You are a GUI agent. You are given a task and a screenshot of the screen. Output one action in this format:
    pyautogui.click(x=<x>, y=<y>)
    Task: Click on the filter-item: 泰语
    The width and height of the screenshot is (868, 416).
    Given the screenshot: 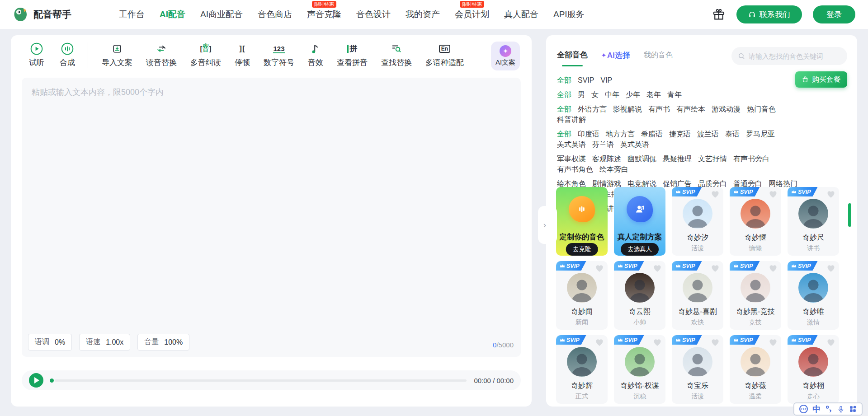 What is the action you would take?
    pyautogui.click(x=732, y=134)
    